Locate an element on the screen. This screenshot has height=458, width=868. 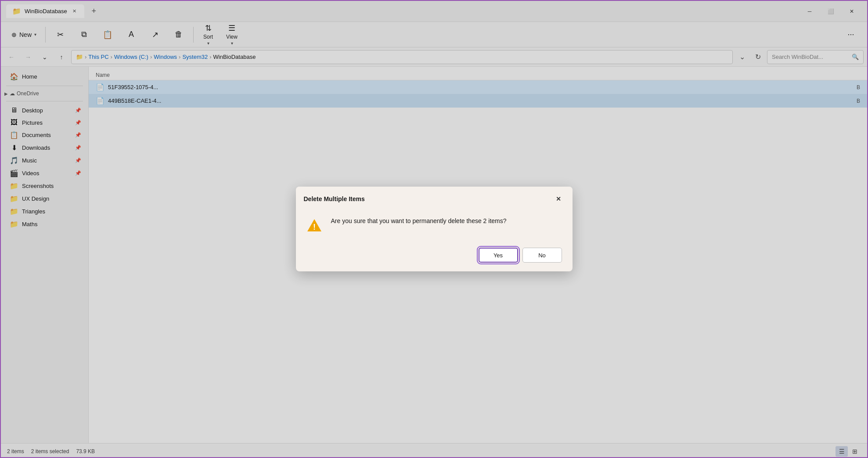
dialog-close-button: ✕ is located at coordinates (558, 199).